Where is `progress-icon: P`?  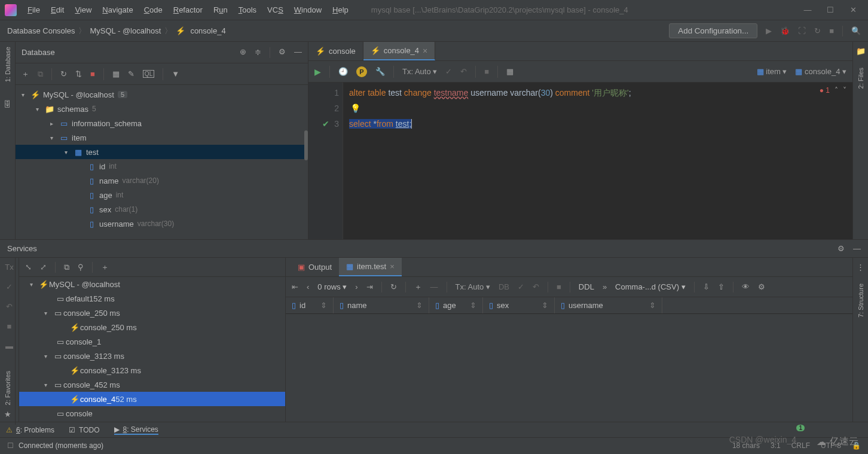
progress-icon: P is located at coordinates (362, 72).